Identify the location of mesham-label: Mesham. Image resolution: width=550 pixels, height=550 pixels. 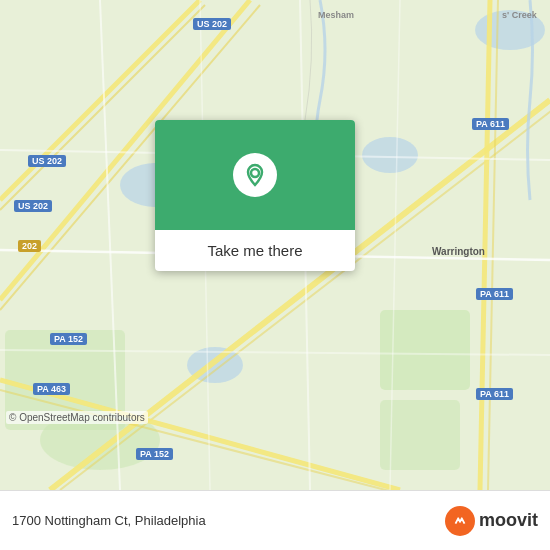
(336, 15).